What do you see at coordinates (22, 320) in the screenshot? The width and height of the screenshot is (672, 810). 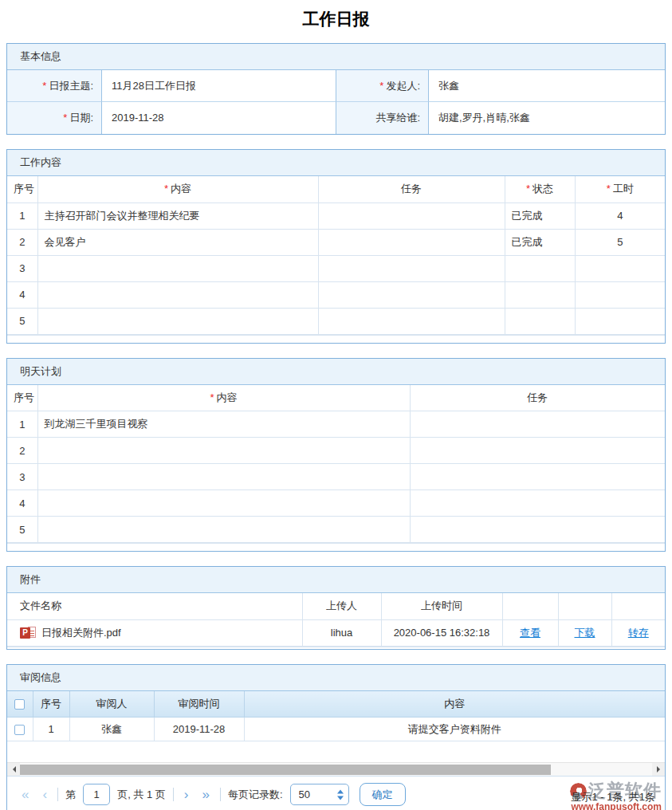 I see `cell-no: 5` at bounding box center [22, 320].